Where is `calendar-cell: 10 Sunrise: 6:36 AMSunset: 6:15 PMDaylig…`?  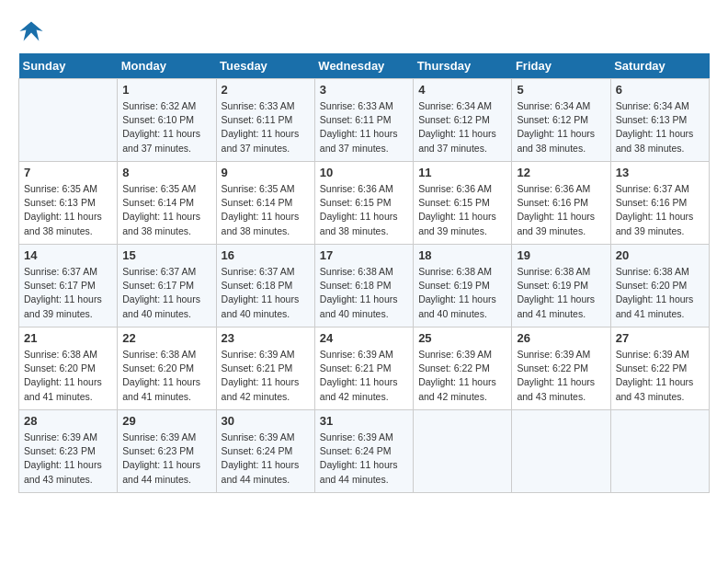
calendar-cell: 10 Sunrise: 6:36 AMSunset: 6:15 PMDaylig… is located at coordinates (364, 203).